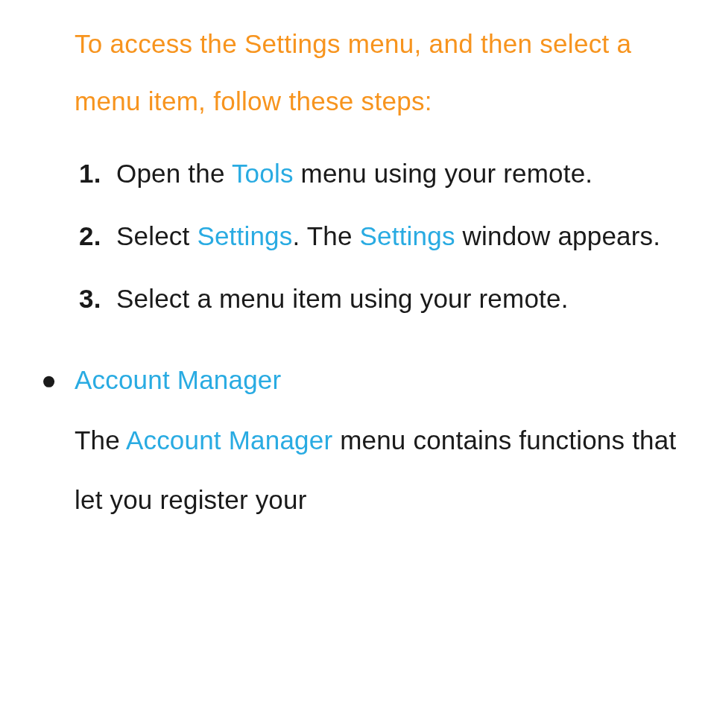  What do you see at coordinates (343, 298) in the screenshot?
I see `step-text: Select a menu item using your remote.` at bounding box center [343, 298].